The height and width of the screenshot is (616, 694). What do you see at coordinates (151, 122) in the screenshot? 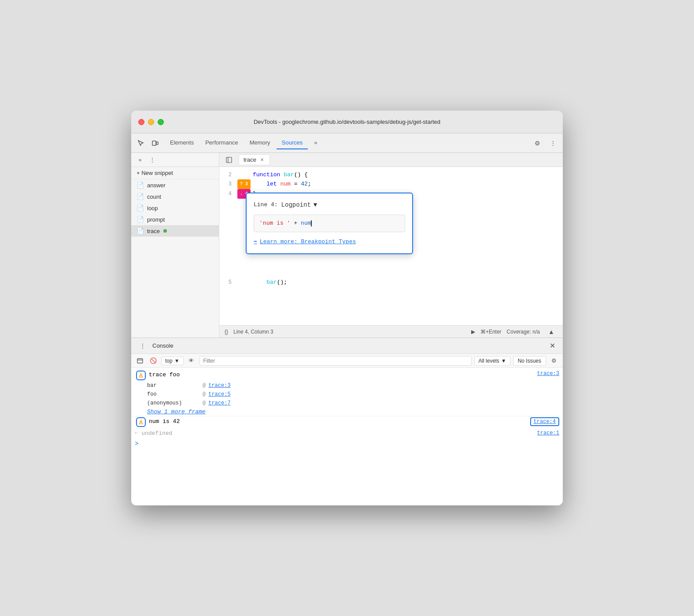
I see `minimize-button` at bounding box center [151, 122].